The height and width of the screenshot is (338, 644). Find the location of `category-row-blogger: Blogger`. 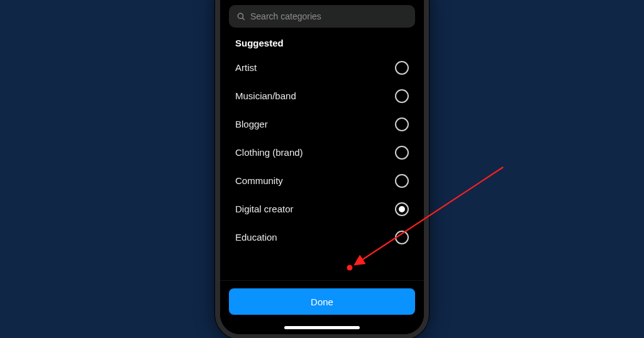

category-row-blogger: Blogger is located at coordinates (322, 124).